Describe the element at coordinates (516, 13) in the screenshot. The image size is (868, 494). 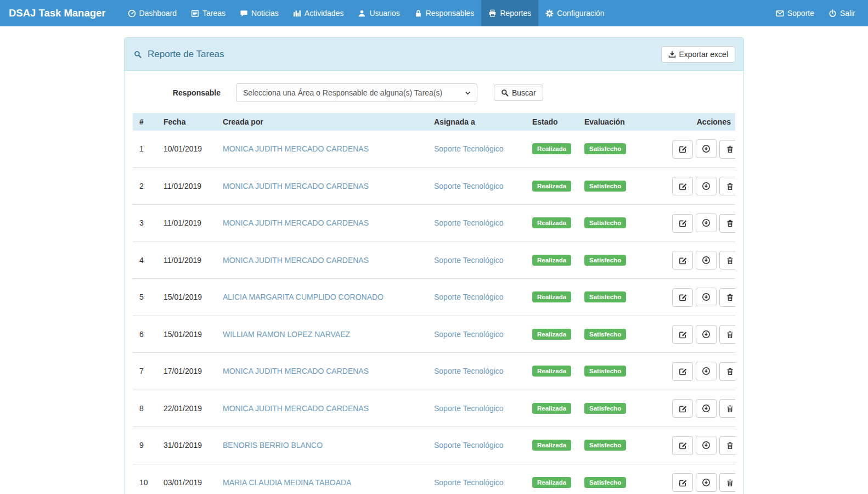
I see `nav-item-label: Reportes` at that location.